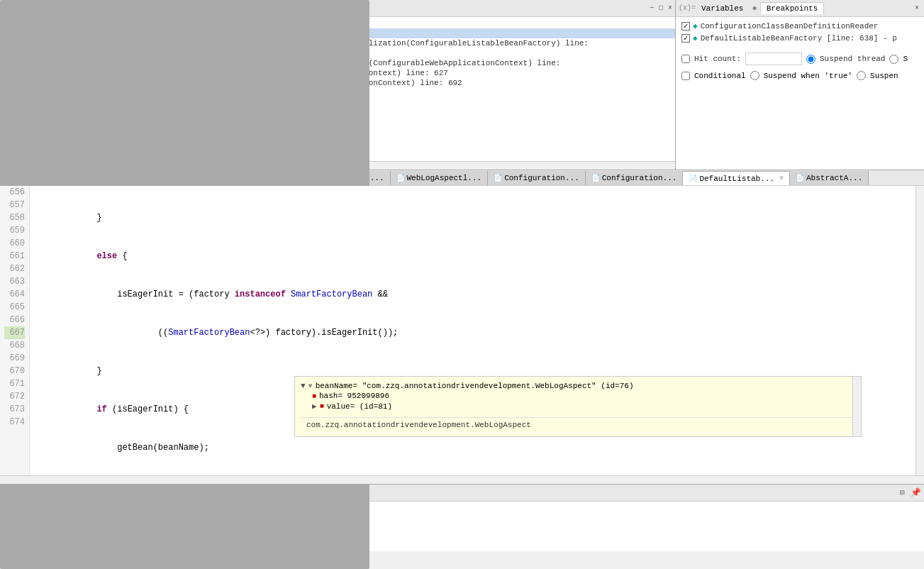 The height and width of the screenshot is (569, 924). I want to click on tab-label-6: Configuration..., so click(640, 178).